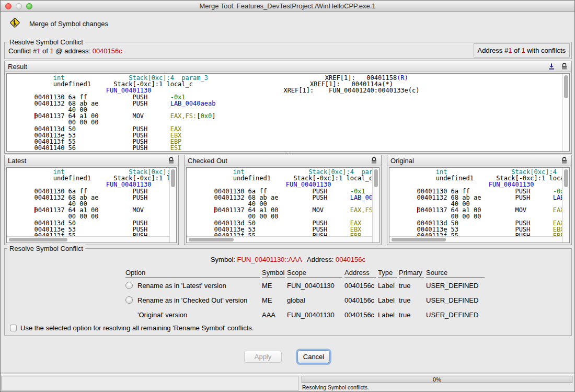 This screenshot has height=392, width=575. What do you see at coordinates (192, 273) in the screenshot?
I see `column-header-option: Option` at bounding box center [192, 273].